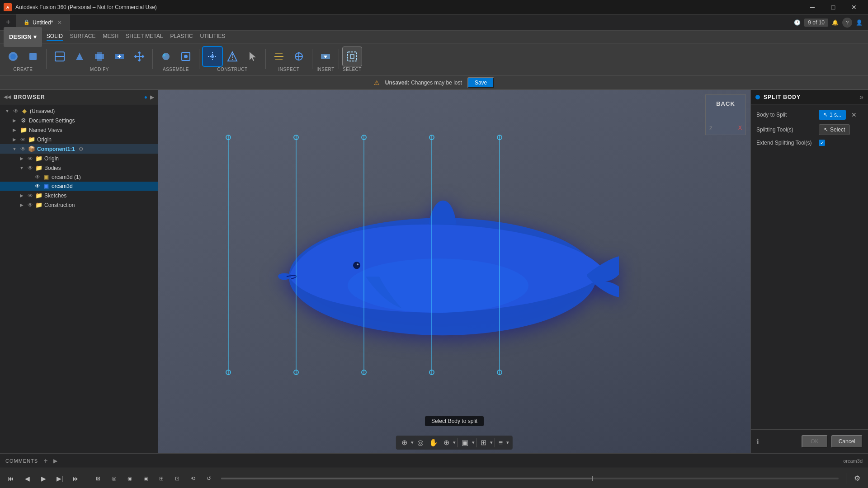  I want to click on minimize-button: ─, so click(812, 7).